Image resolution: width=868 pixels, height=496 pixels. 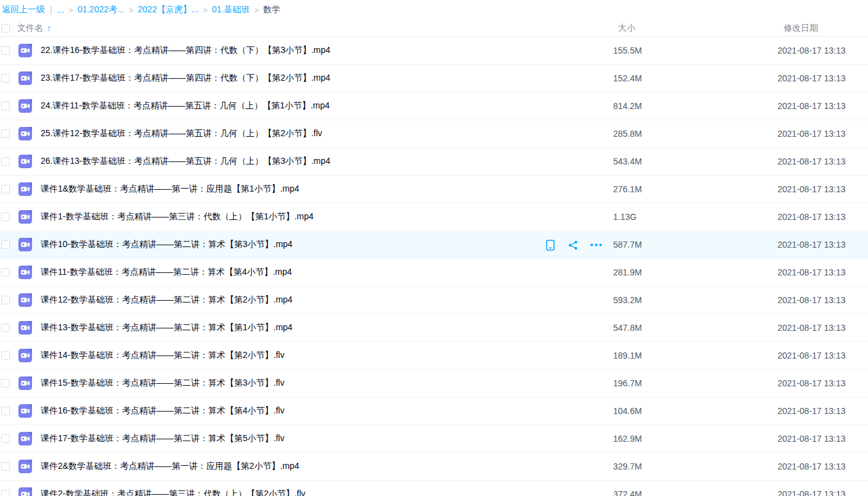 What do you see at coordinates (434, 488) in the screenshot?
I see `table-row: 课件2-数学基础班：考点精讲——第三讲：代数（上）【第2小节】.flv` at bounding box center [434, 488].